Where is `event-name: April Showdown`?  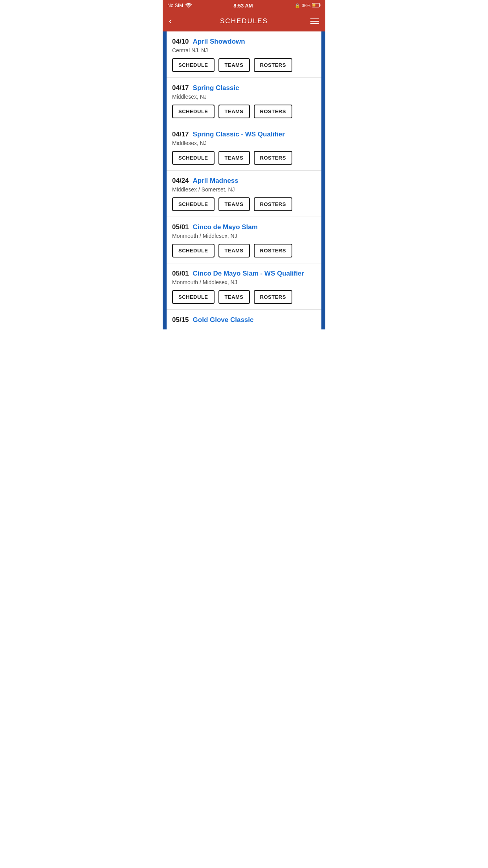
event-name: April Showdown is located at coordinates (219, 42).